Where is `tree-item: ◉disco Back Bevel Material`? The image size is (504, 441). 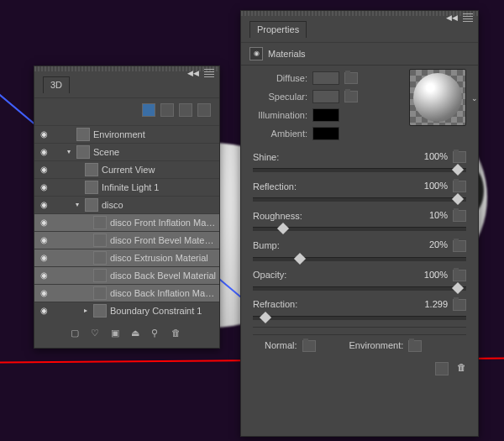
tree-item: ◉disco Back Bevel Material is located at coordinates (127, 276).